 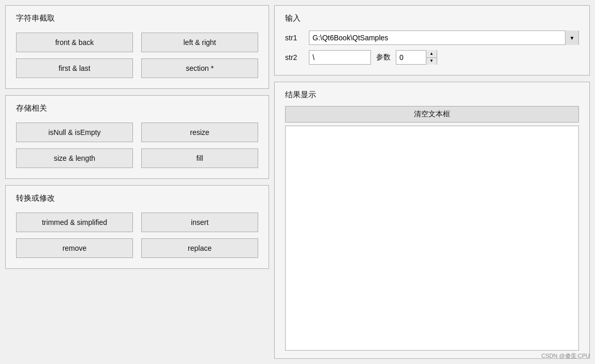 I want to click on left-right-btn: left & right, so click(x=200, y=42).